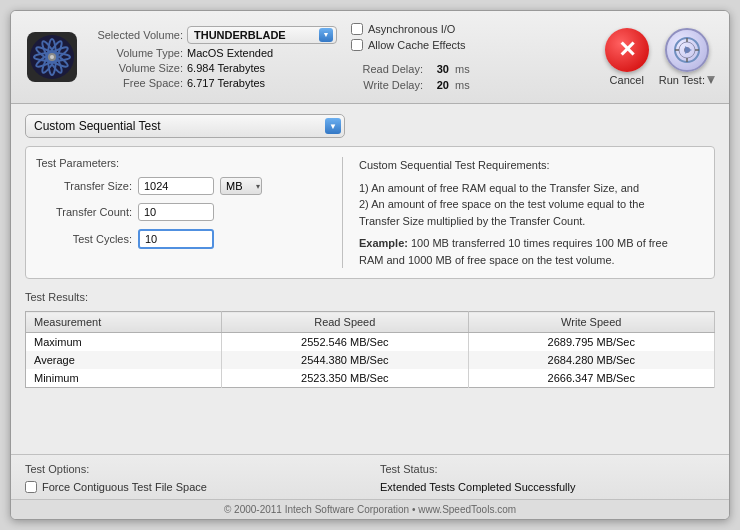 The image size is (740, 530). Describe the element at coordinates (417, 45) in the screenshot. I see `allow-cache-label: Allow Cache Effects` at that location.